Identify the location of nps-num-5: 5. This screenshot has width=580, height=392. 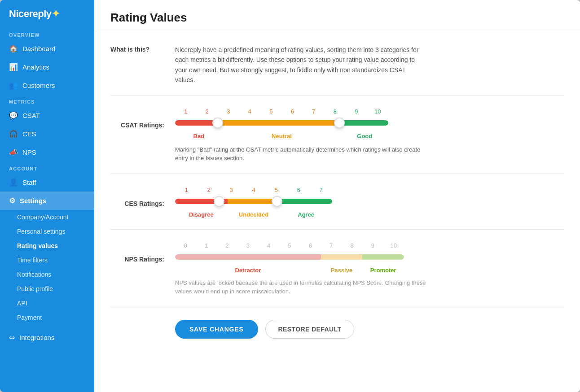
(290, 246).